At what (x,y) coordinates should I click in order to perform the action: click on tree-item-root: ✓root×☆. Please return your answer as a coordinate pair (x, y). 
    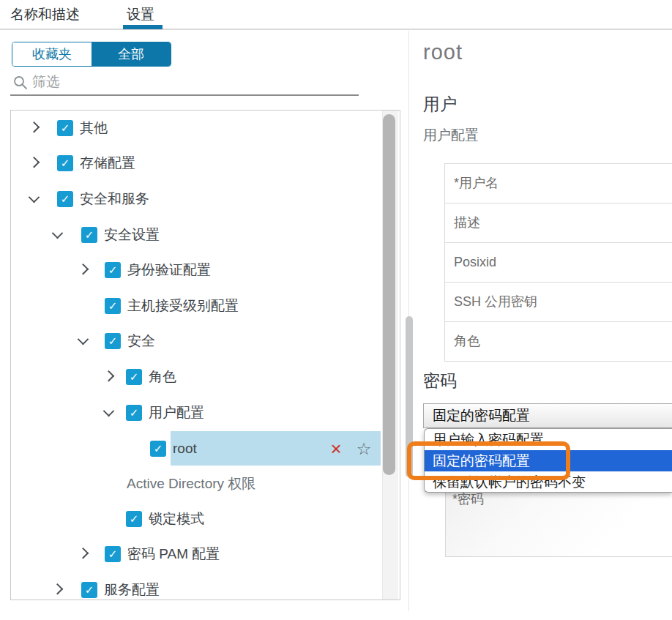
    Looking at the image, I should click on (196, 448).